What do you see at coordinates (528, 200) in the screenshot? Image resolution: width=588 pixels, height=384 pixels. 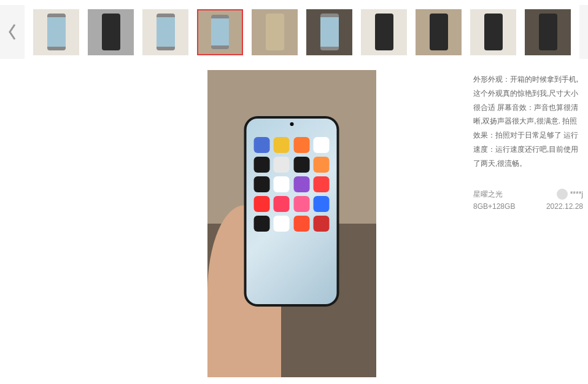 I see `reviewer-info: 星曜之光 8GB+128GB ****j 2022.12.28` at bounding box center [528, 200].